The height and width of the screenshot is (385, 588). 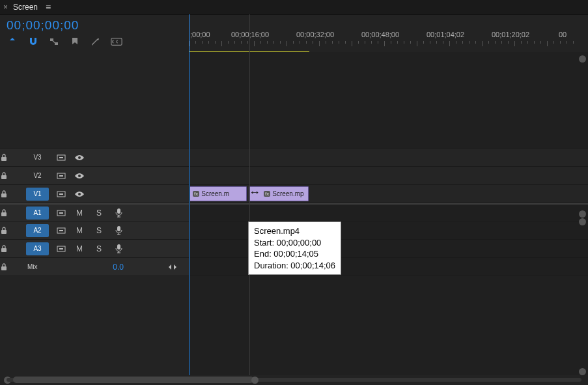 What do you see at coordinates (94, 267) in the screenshot?
I see `track-header-mix: Mix 0.0` at bounding box center [94, 267].